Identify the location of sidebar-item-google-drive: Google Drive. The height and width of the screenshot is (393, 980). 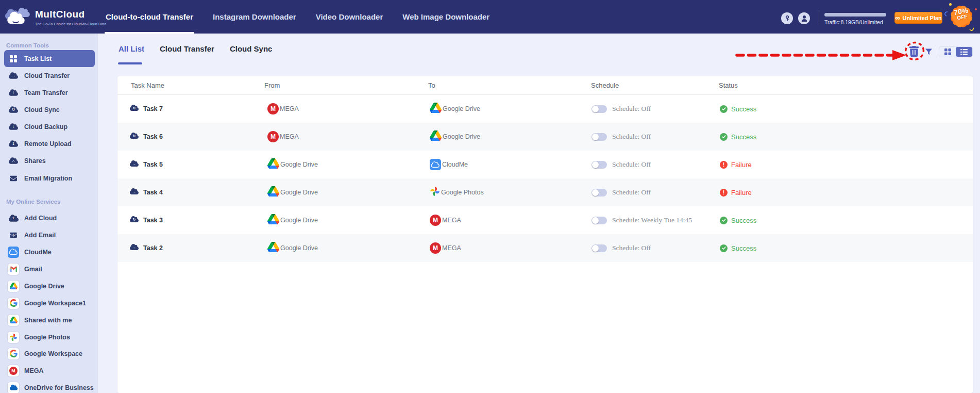
(49, 286).